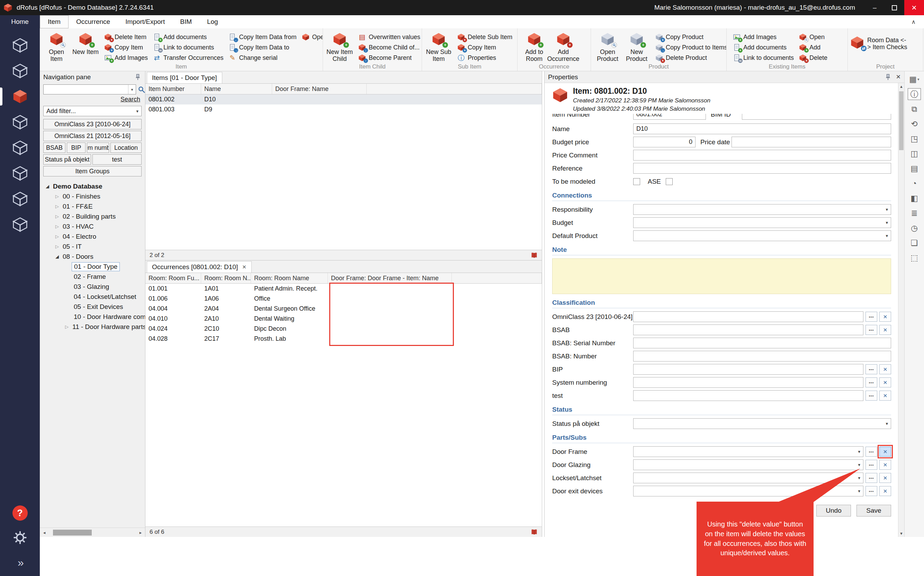  I want to click on search-combobox: ▾, so click(90, 90).